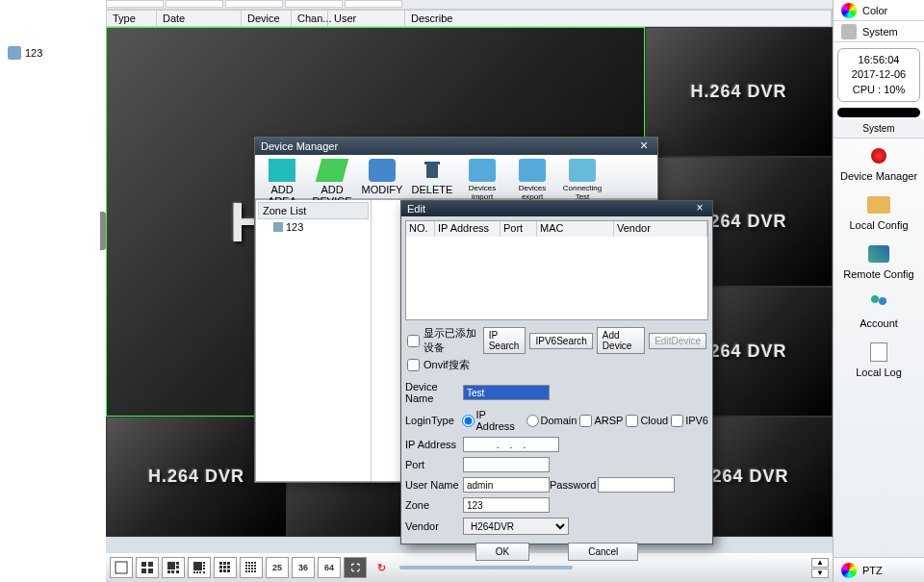 Image resolution: width=924 pixels, height=582 pixels. What do you see at coordinates (820, 573) in the screenshot?
I see `page-down-button: ▼` at bounding box center [820, 573].